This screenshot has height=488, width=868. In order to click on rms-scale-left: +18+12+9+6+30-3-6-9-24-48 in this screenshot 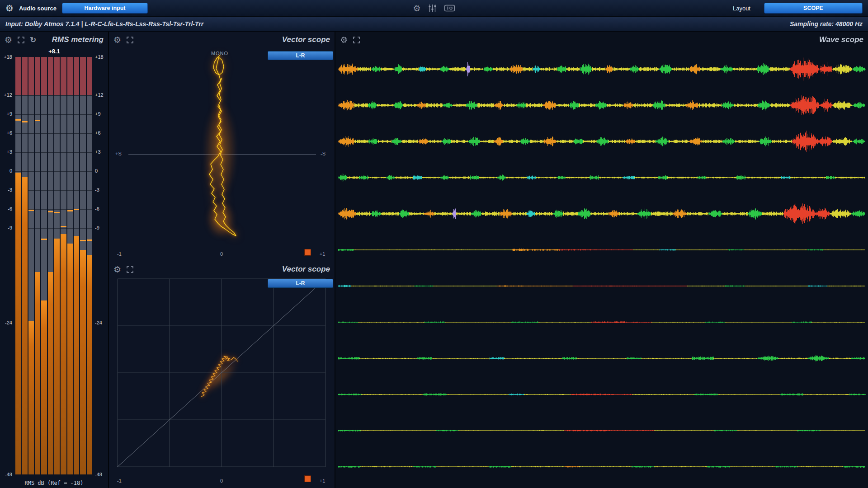, I will do `click(7, 266)`.